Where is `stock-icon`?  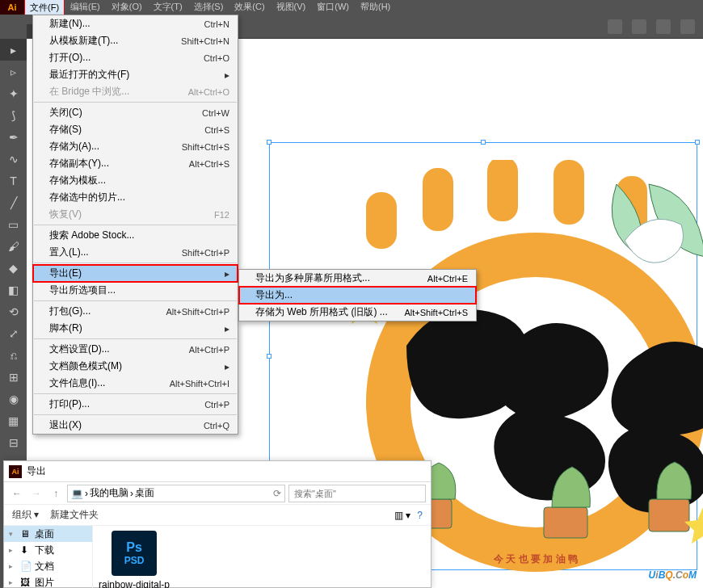 stock-icon is located at coordinates (639, 27).